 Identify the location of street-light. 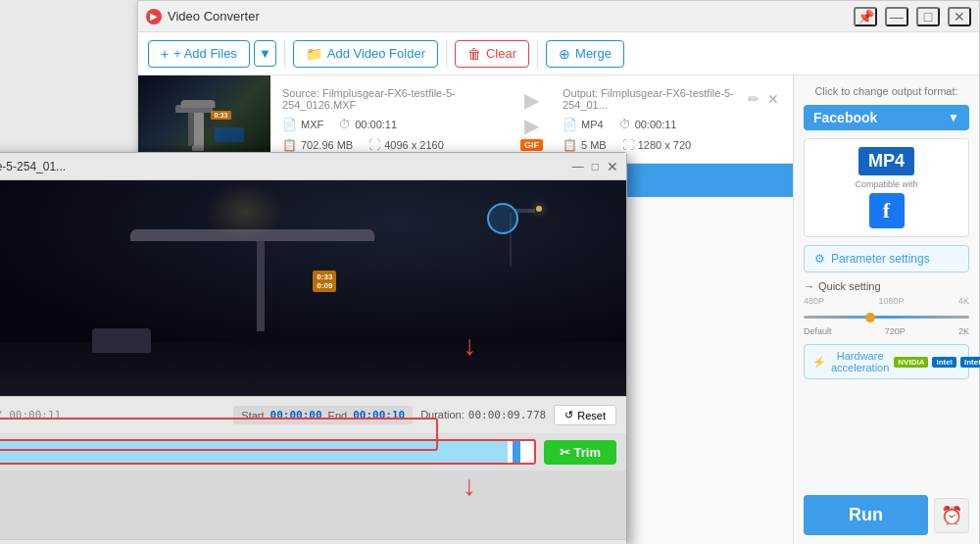
(511, 239).